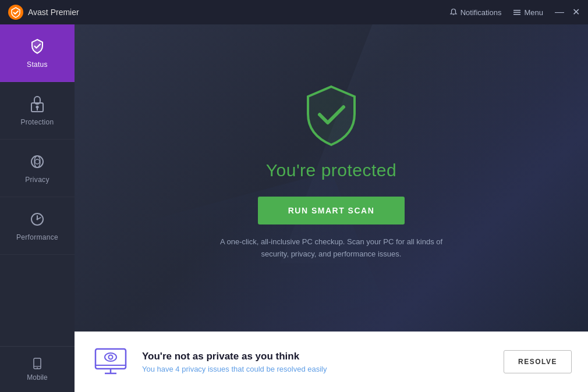 The image size is (588, 392). I want to click on title-bar-left: Avast Premier, so click(44, 12).